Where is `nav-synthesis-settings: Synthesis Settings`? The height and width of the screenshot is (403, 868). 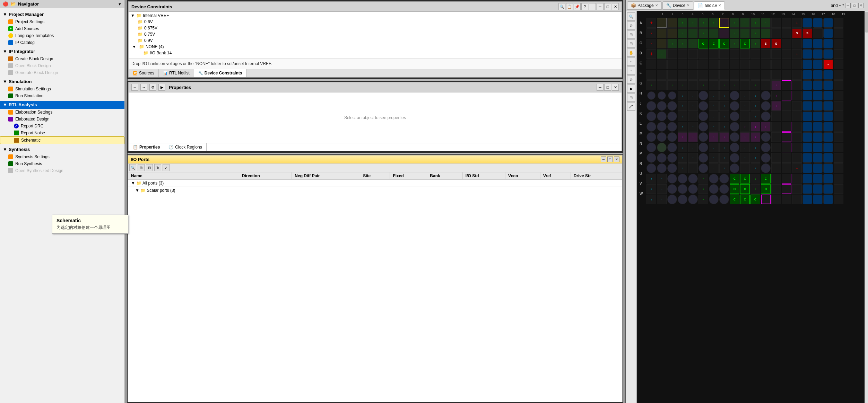
nav-synthesis-settings: Synthesis Settings is located at coordinates (62, 157).